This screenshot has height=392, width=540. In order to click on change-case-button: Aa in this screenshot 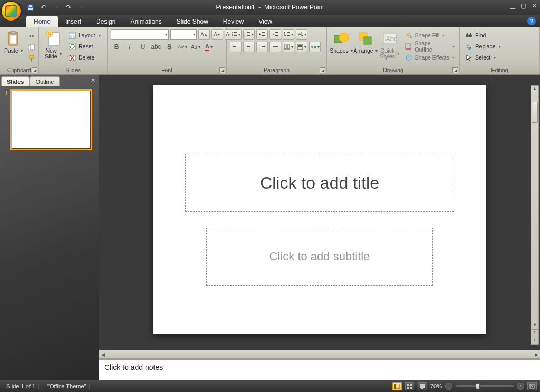, I will do `click(196, 47)`.